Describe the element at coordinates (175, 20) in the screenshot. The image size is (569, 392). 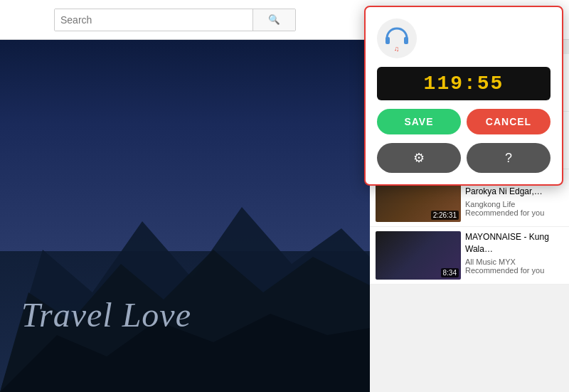
I see `search-bar: 🔍` at that location.